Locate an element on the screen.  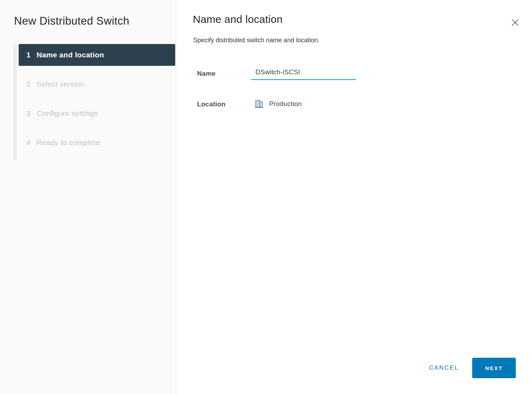
location-label: Location is located at coordinates (211, 104).